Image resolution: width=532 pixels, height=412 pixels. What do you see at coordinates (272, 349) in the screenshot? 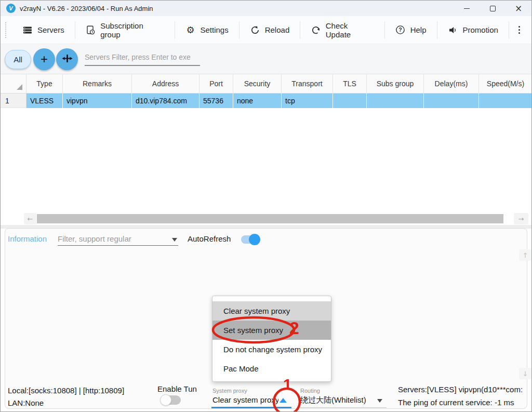
I see `menu-item-do-not-change-system-proxy: Do not change system proxy` at bounding box center [272, 349].